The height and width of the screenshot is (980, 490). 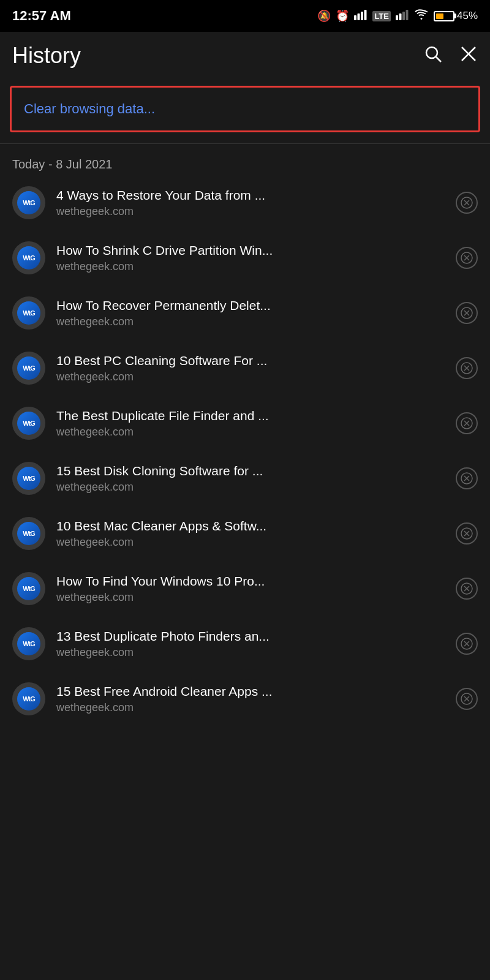 I want to click on history-content: 4 Ways to Restore Your Data from ... wet…, so click(x=251, y=203).